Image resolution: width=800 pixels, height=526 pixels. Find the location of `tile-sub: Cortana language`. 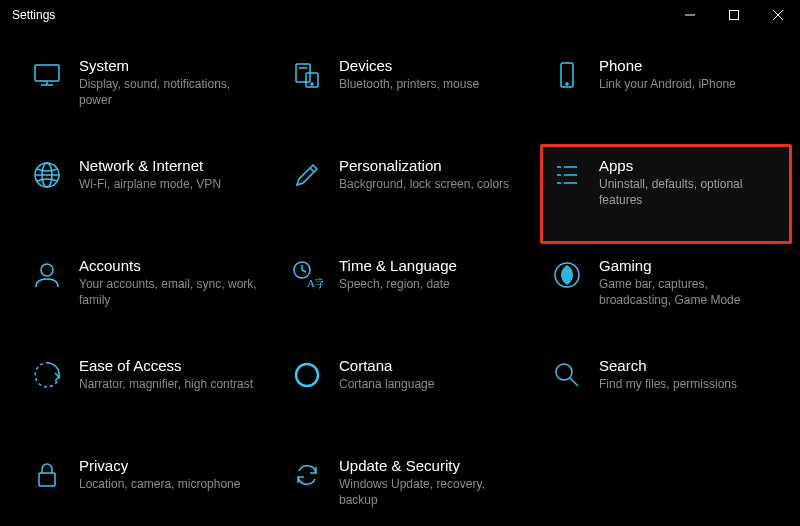

tile-sub: Cortana language is located at coordinates (386, 384).